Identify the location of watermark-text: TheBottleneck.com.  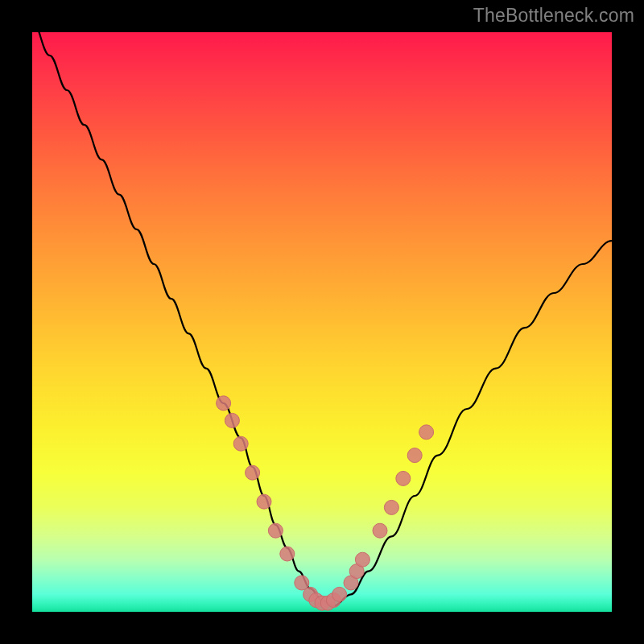
(554, 16).